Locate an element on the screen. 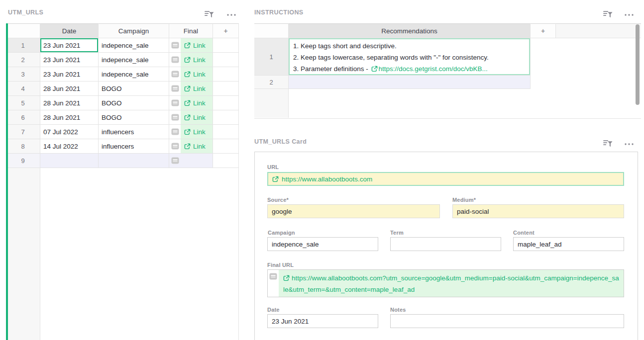  column-header-recommendations: Recommendations is located at coordinates (410, 31).